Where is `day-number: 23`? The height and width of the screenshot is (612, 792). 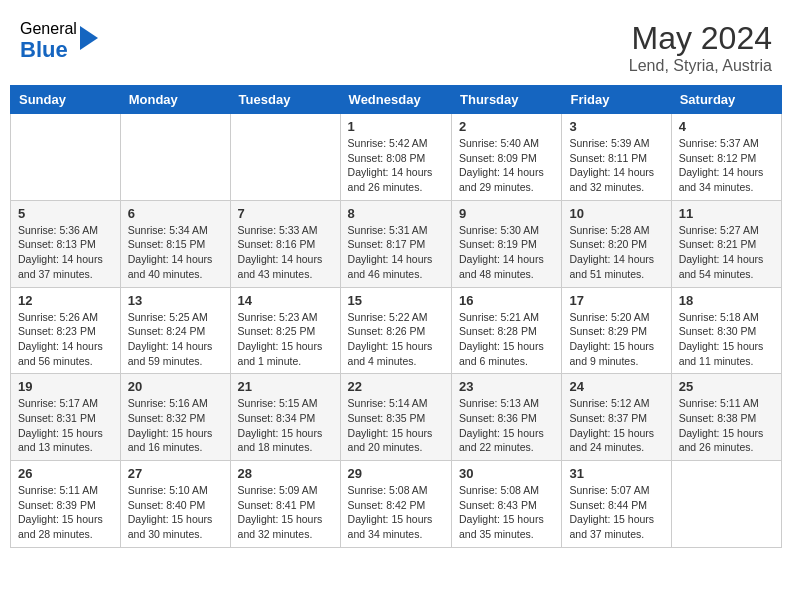
day-number: 23 is located at coordinates (506, 386).